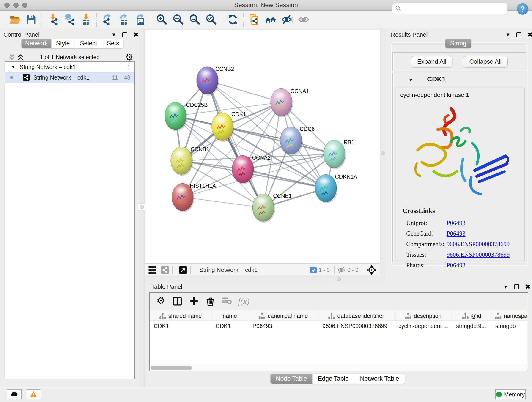  Describe the element at coordinates (485, 62) in the screenshot. I see `collapse-all-button: Collapse All` at that location.